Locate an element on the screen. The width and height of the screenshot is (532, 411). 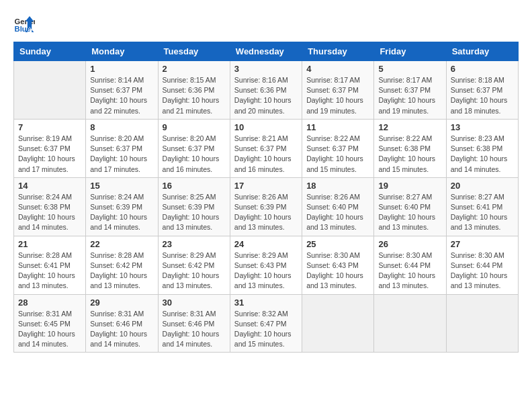
day-info: Sunrise: 8:22 AMSunset: 6:37 PMDaylight:… is located at coordinates (338, 154).